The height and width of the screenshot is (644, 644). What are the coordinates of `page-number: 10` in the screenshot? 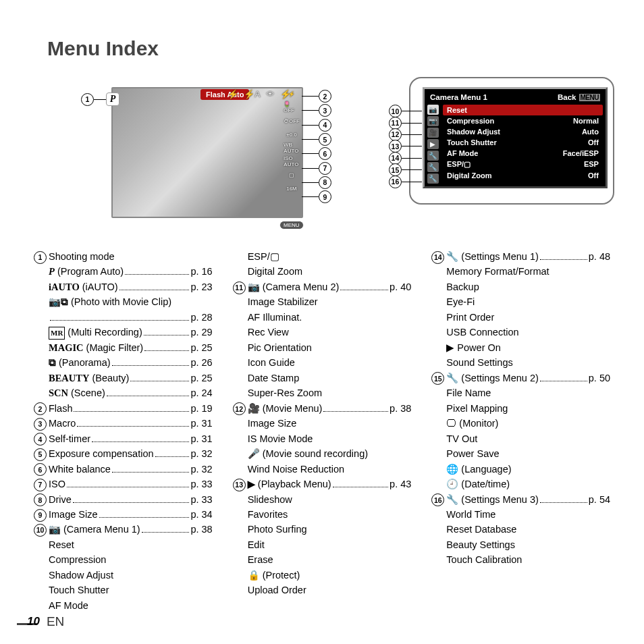 It's located at (34, 622).